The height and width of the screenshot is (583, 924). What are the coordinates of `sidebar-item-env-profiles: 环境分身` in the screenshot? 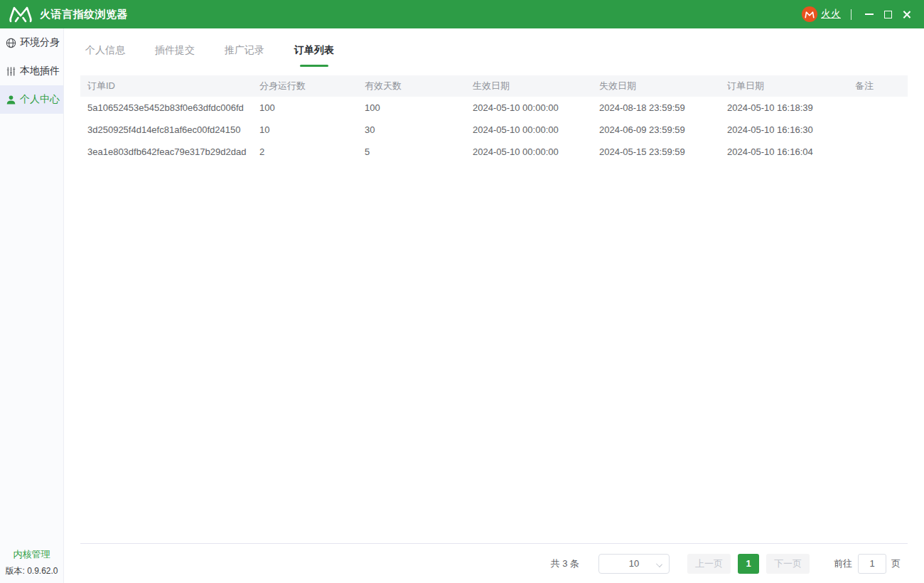 It's located at (31, 43).